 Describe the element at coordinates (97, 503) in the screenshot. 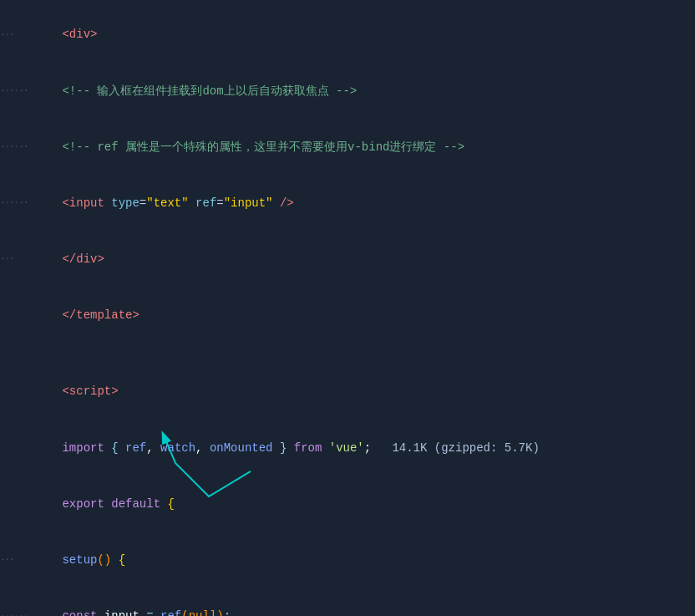

I see `code-content: export default {` at that location.